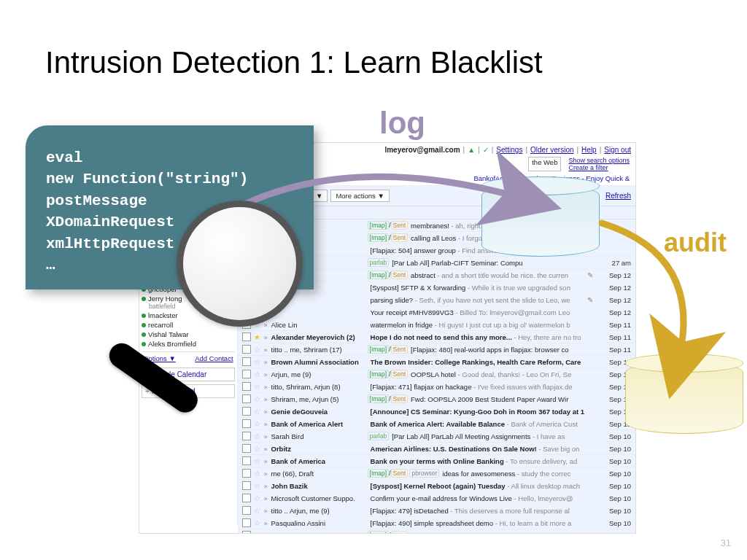 The width and height of the screenshot is (747, 560). What do you see at coordinates (436, 499) in the screenshot?
I see `message-row: ☆»Microsoft Customer Suppo.Confirm your …` at bounding box center [436, 499].